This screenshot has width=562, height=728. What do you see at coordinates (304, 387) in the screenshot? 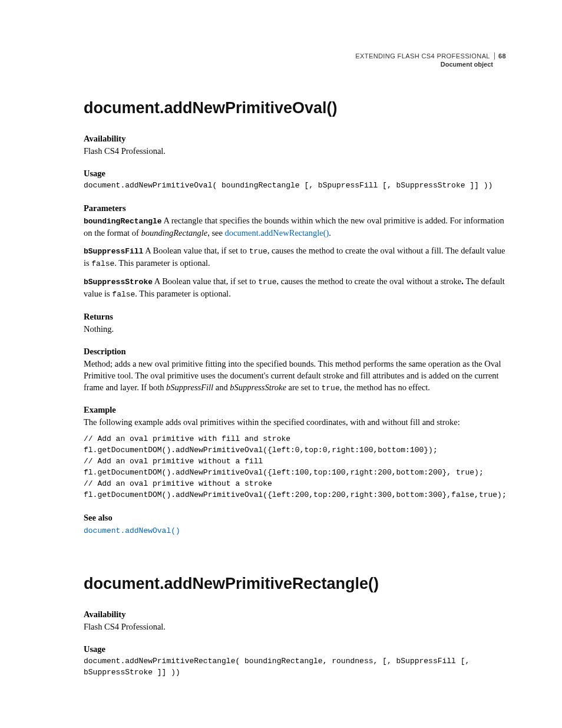
I see `description-text-c: are set to` at bounding box center [304, 387].